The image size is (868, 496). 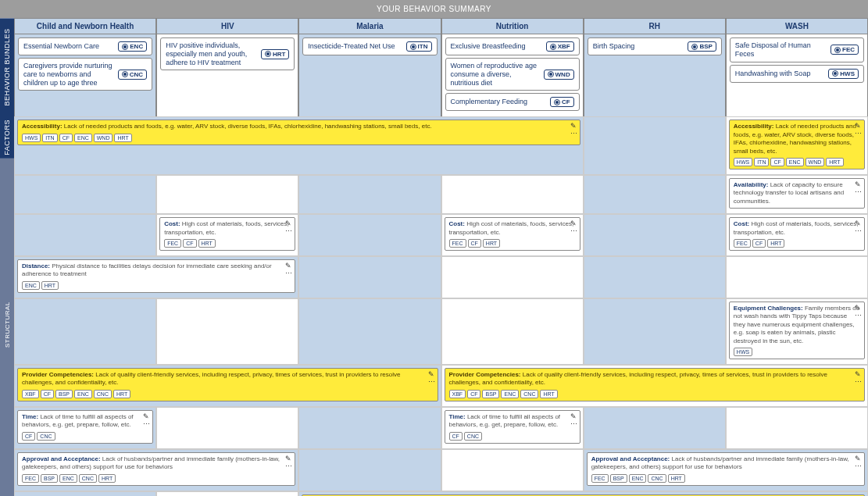 I want to click on tag: XBF, so click(x=30, y=394).